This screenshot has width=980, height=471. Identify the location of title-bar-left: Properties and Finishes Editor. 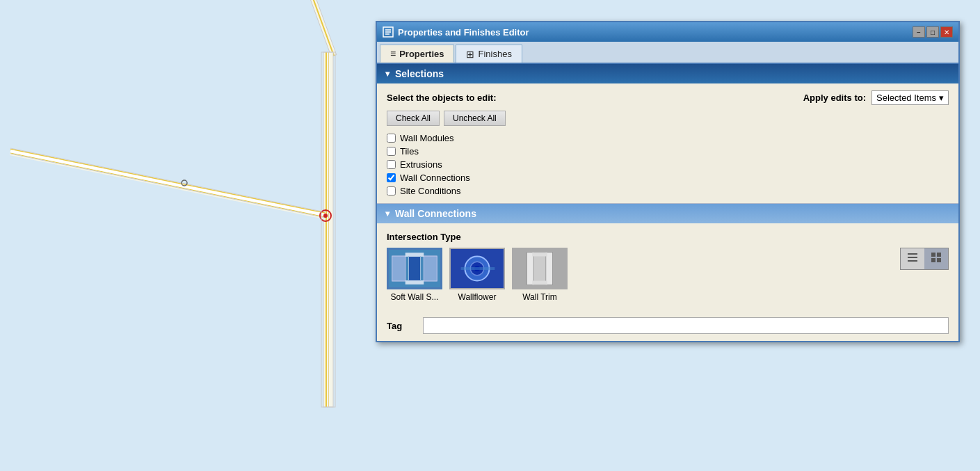
(456, 32).